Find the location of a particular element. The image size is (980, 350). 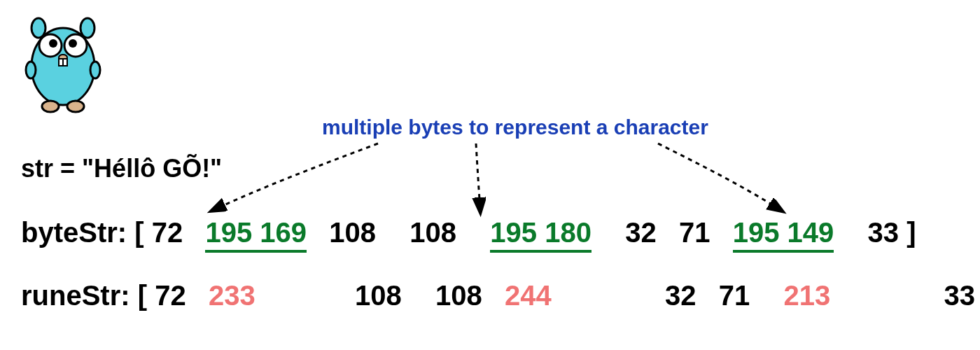

byte-string-row: byteStr: [ 72 195 169 108 108 195 180 32… is located at coordinates (468, 235).